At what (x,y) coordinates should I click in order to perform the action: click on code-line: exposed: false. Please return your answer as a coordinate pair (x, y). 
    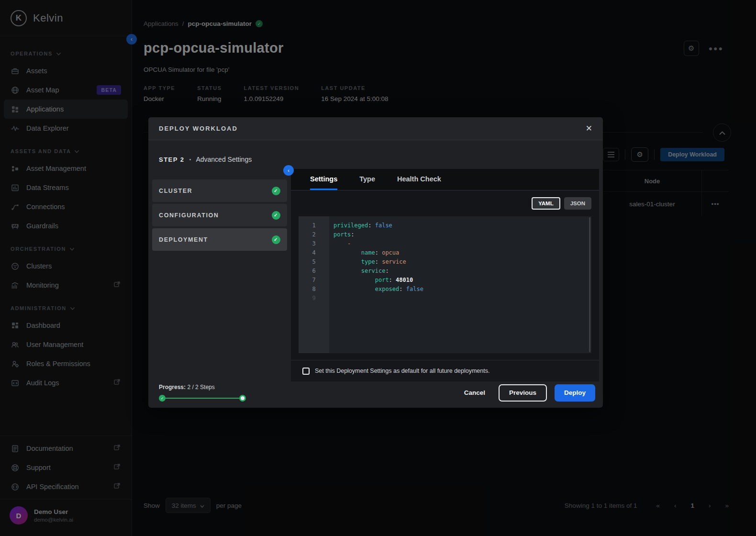
    Looking at the image, I should click on (378, 289).